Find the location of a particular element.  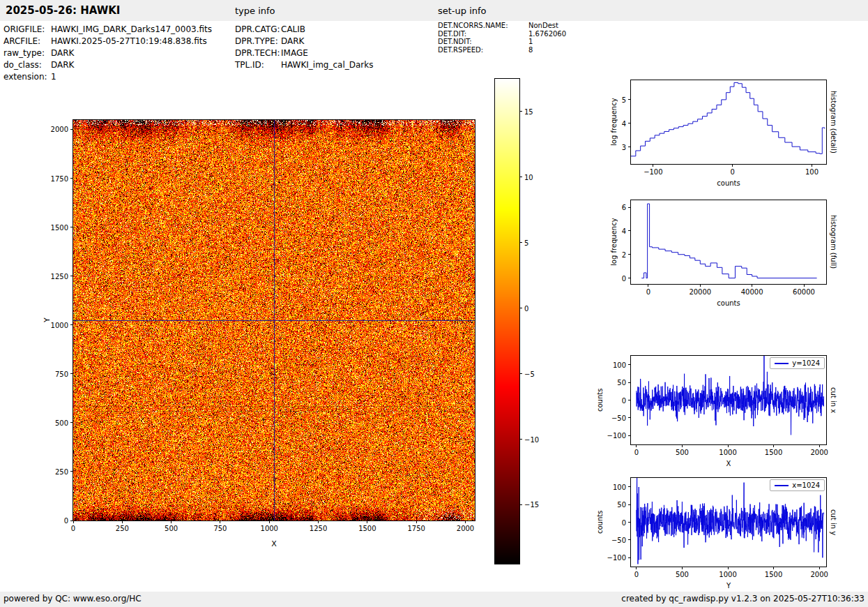

plot-side-label: histogram (full) is located at coordinates (834, 242).